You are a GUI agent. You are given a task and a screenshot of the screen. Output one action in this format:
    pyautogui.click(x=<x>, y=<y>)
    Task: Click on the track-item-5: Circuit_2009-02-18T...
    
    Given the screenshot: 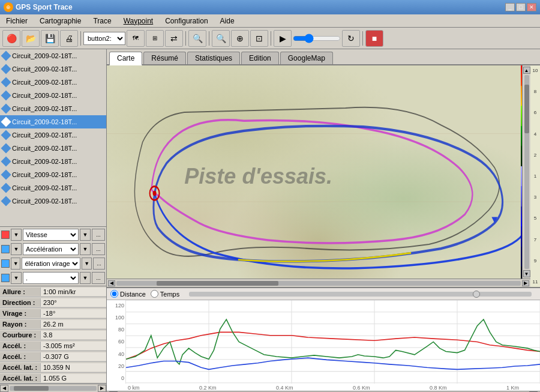 What is the action you would take?
    pyautogui.click(x=53, y=122)
    